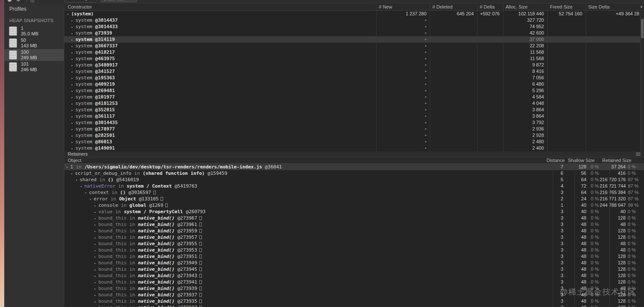  What do you see at coordinates (354, 186) in the screenshot?
I see `retainer-row: ▾nativeError in system / Context @541976…` at bounding box center [354, 186].